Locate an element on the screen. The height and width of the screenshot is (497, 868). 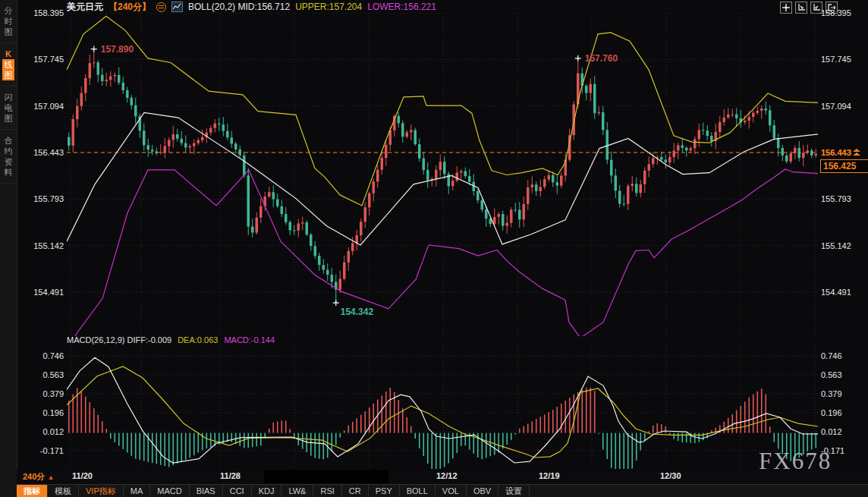
svg-text: 157.760 is located at coordinates (602, 58).